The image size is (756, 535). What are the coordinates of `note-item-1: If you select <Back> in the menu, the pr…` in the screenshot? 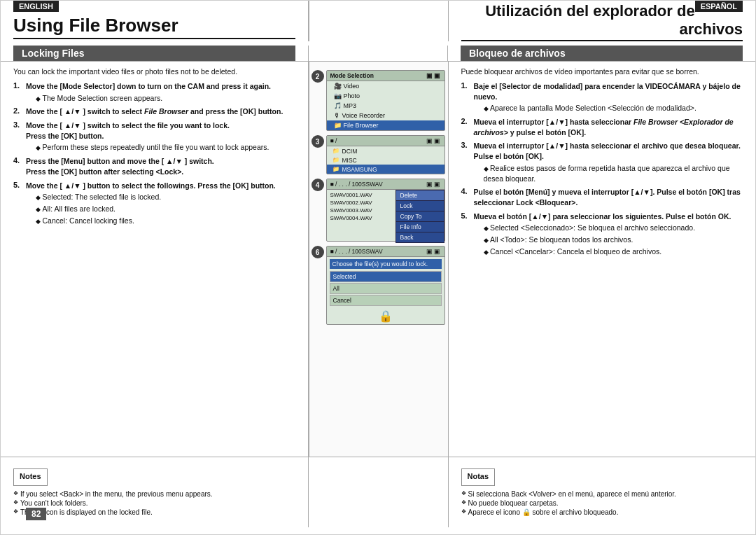 It's located at (154, 494).